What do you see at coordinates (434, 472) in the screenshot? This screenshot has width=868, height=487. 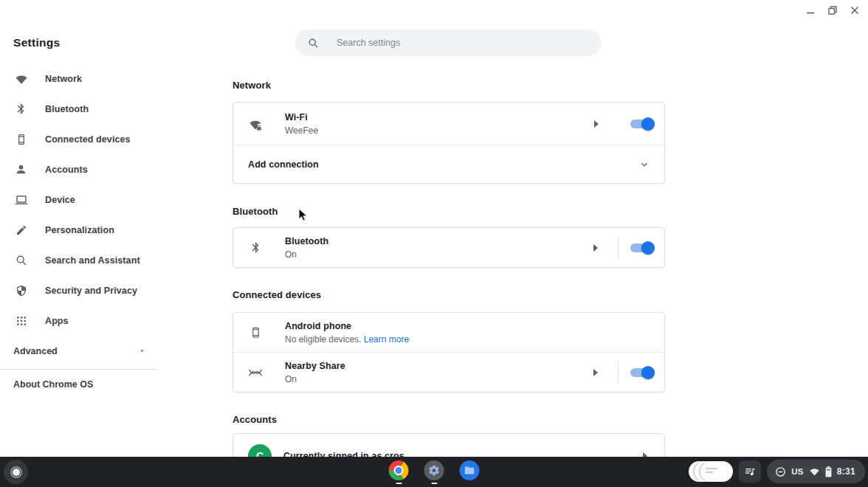 I see `settings-gear-icon` at bounding box center [434, 472].